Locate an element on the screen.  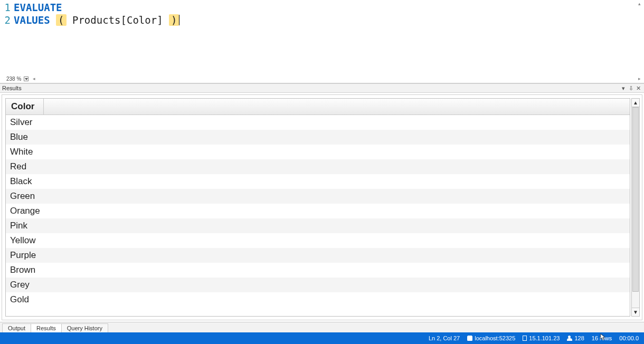
code-line: VALUES ( Products[Color] ) is located at coordinates (97, 20).